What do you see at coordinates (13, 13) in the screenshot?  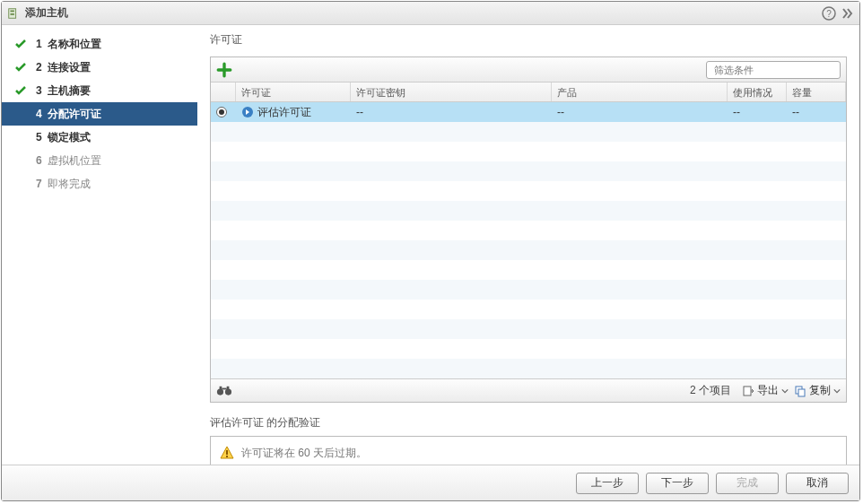 I see `host-icon` at bounding box center [13, 13].